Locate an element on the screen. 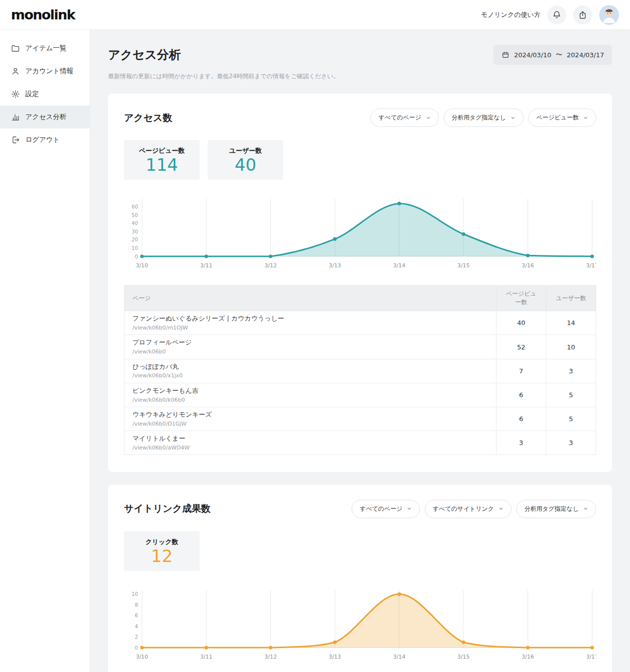 The image size is (630, 672). access-filters: すべてのページ分析用タグ指定なしページビュー数 is located at coordinates (483, 117).